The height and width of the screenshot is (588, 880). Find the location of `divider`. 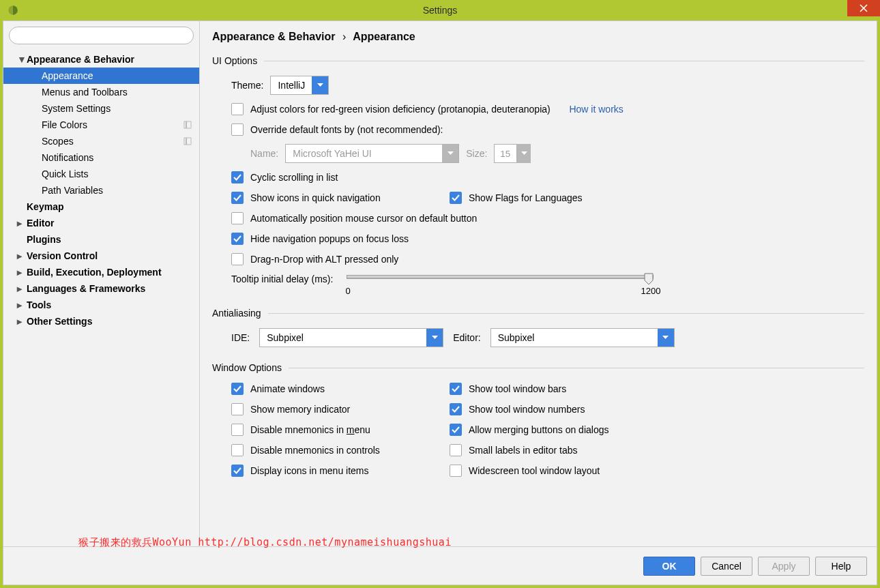

divider is located at coordinates (564, 61).